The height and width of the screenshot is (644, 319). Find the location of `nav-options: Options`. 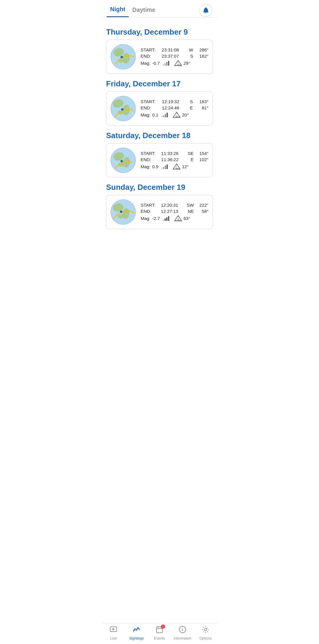

nav-options: Options is located at coordinates (206, 633).